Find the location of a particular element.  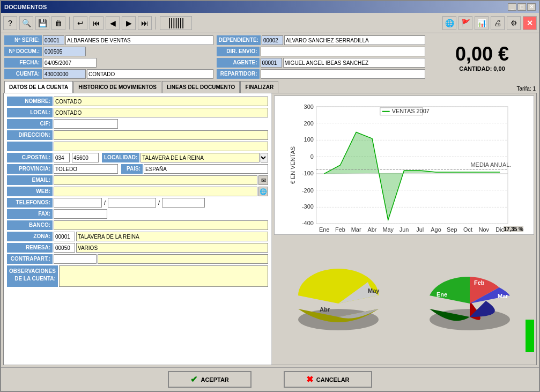

next-button: ▶ is located at coordinates (129, 23).